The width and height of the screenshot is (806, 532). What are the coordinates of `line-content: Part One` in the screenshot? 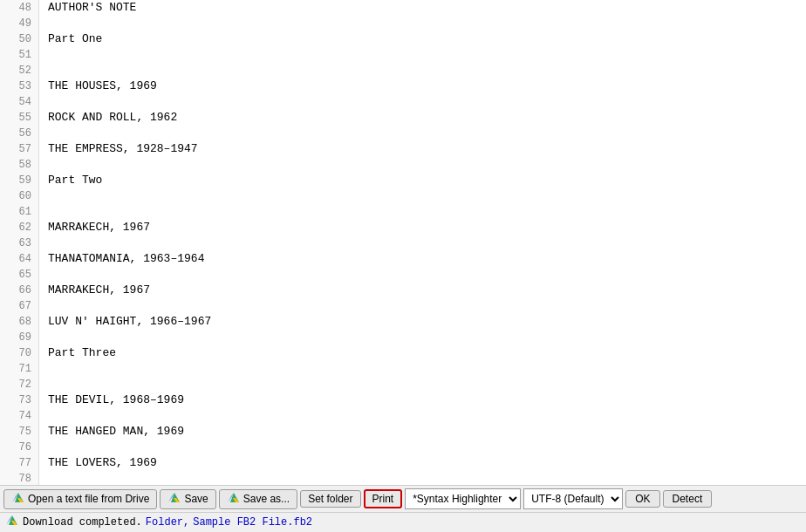 It's located at (71, 39).